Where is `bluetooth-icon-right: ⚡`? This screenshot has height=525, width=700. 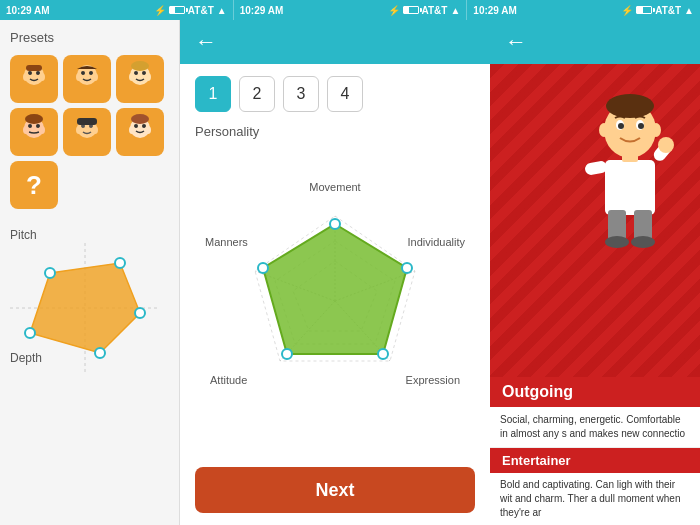 bluetooth-icon-right: ⚡ is located at coordinates (627, 10).